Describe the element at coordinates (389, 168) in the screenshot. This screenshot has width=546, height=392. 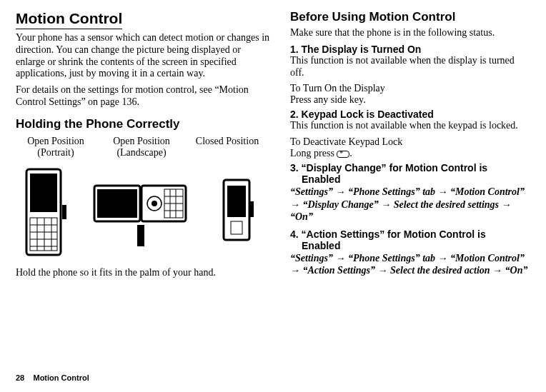
I see `step-3-head-l1: 3. “Display Change” for Motion Control i…` at that location.